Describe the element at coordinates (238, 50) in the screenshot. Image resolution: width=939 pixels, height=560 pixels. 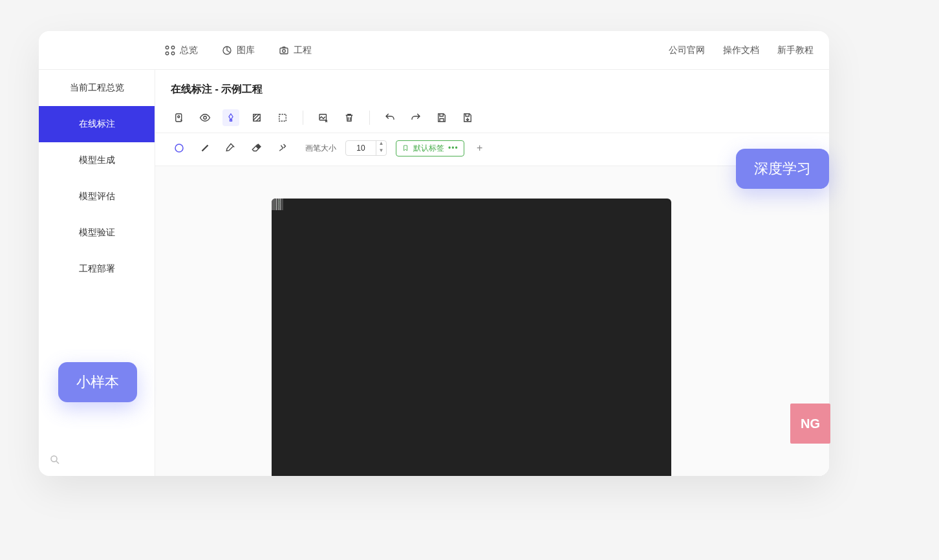
I see `topnav-left-group: 总览 图库 工程` at that location.